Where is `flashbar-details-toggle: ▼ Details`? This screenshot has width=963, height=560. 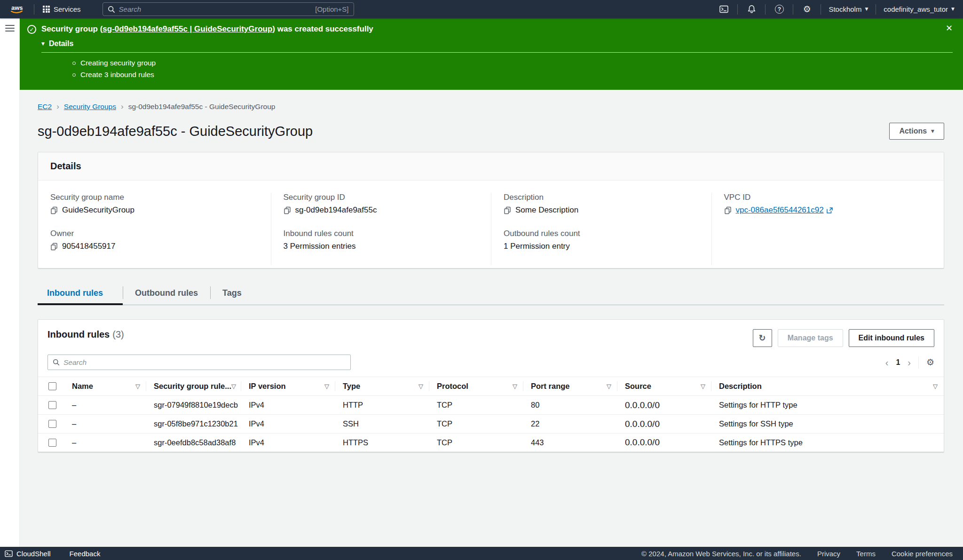 flashbar-details-toggle: ▼ Details is located at coordinates (57, 44).